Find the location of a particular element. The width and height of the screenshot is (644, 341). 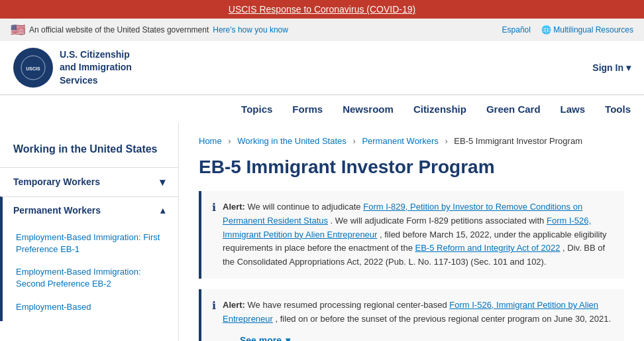

sidebar-section-title: Working in the United States is located at coordinates (89, 151).